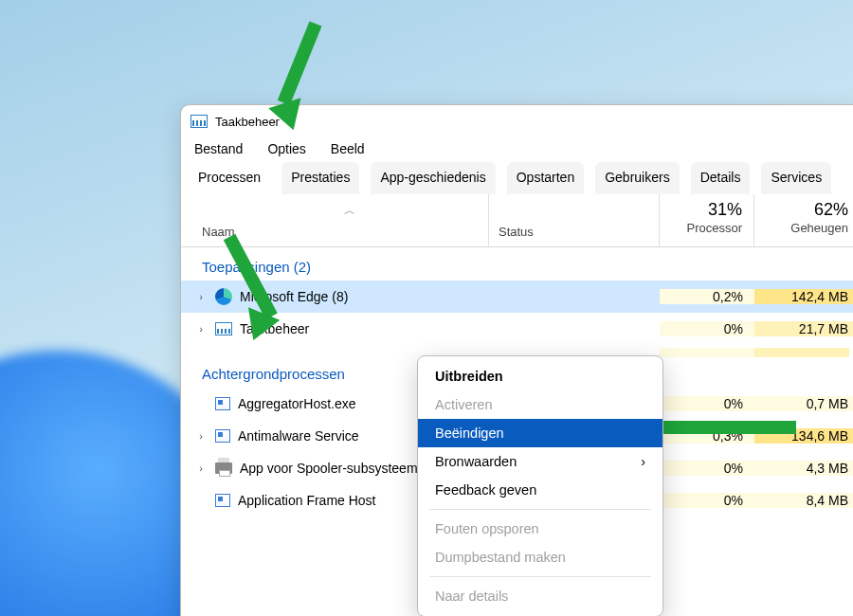  Describe the element at coordinates (517, 150) in the screenshot. I see `menubar: Bestand Opties Beeld` at that location.